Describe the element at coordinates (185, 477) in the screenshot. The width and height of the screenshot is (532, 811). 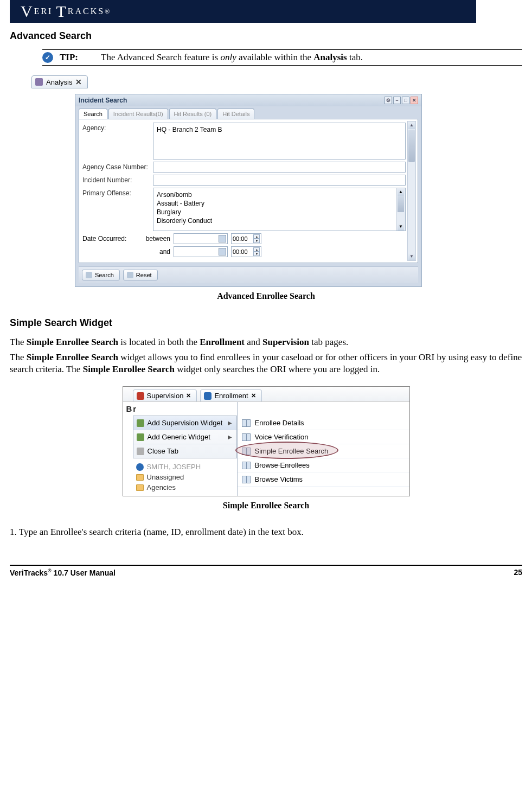
I see `tree-item-unassigned: Unassigned` at that location.